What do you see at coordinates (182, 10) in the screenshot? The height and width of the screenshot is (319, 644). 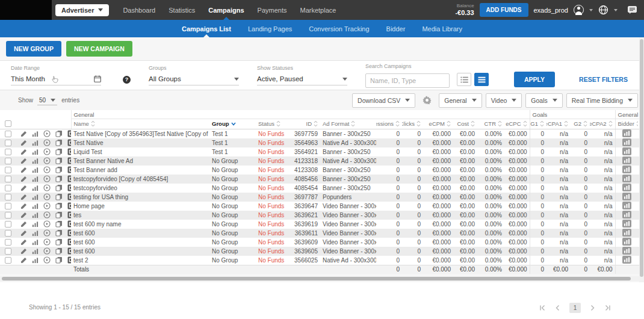 I see `nav-item-statistics: Statistics` at bounding box center [182, 10].